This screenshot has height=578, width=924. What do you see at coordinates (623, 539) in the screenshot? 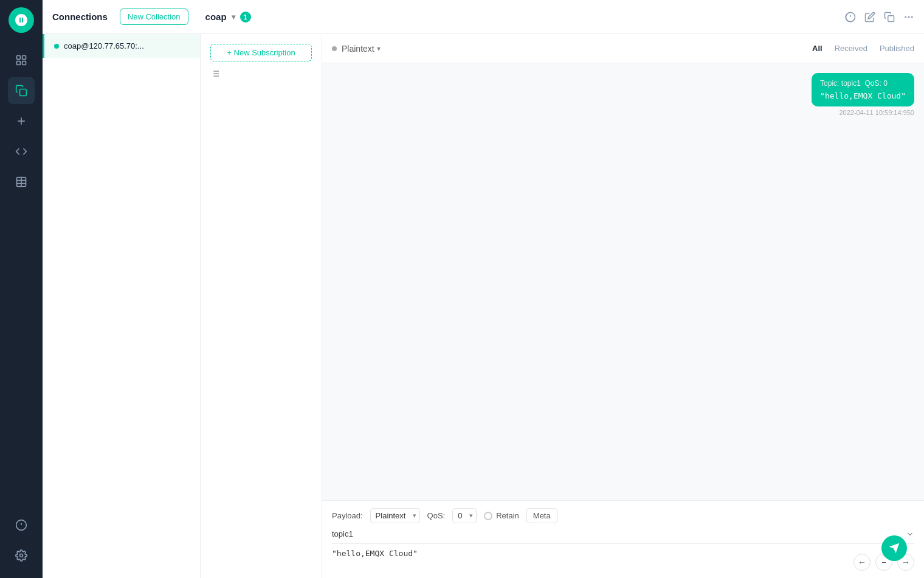
I see `compose-area: Payload: Plaintext QoS: 0 Reta` at bounding box center [623, 539].